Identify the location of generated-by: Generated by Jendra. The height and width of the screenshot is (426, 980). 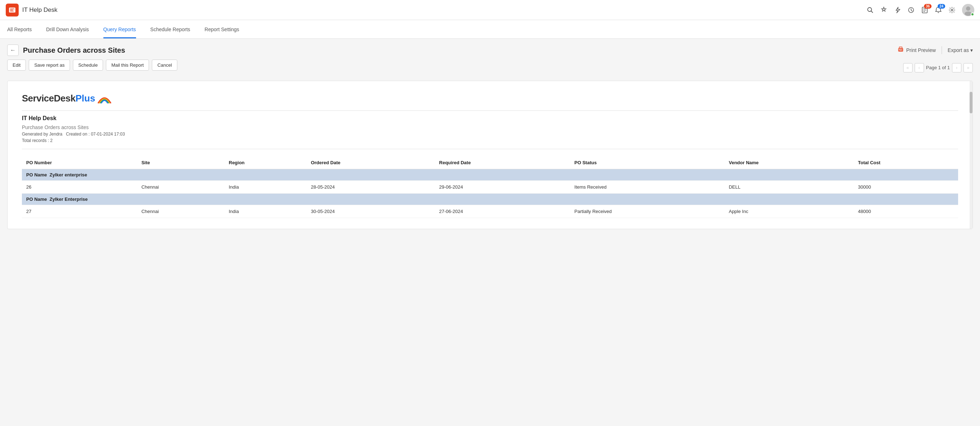
(42, 134).